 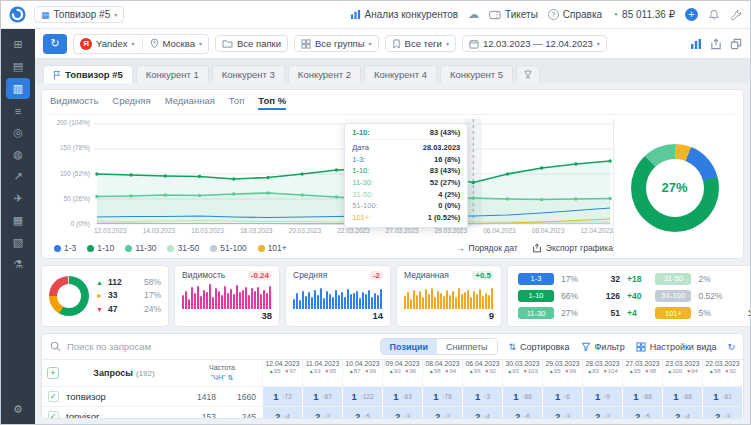 I want to click on add-keyword-button: +, so click(x=53, y=373).